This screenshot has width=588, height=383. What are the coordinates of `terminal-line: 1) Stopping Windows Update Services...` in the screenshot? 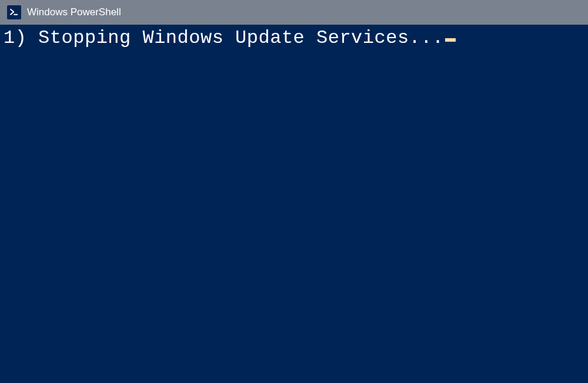 It's located at (223, 38).